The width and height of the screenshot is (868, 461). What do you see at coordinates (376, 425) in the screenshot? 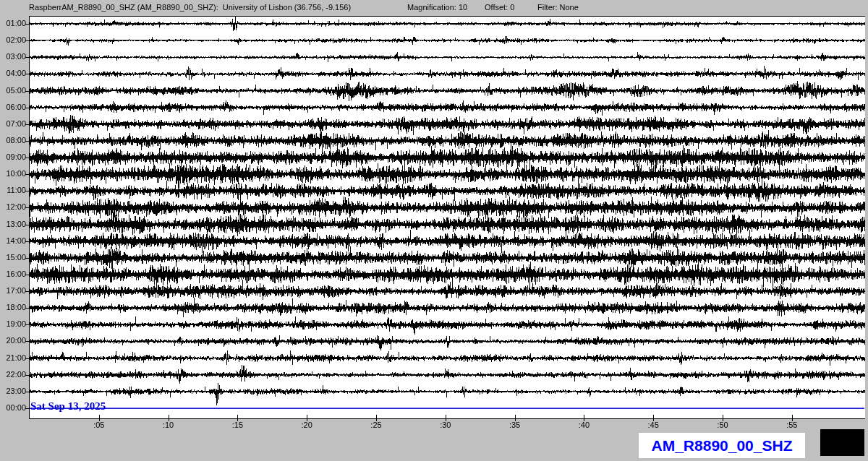
I see `minute-label: :25` at bounding box center [376, 425].